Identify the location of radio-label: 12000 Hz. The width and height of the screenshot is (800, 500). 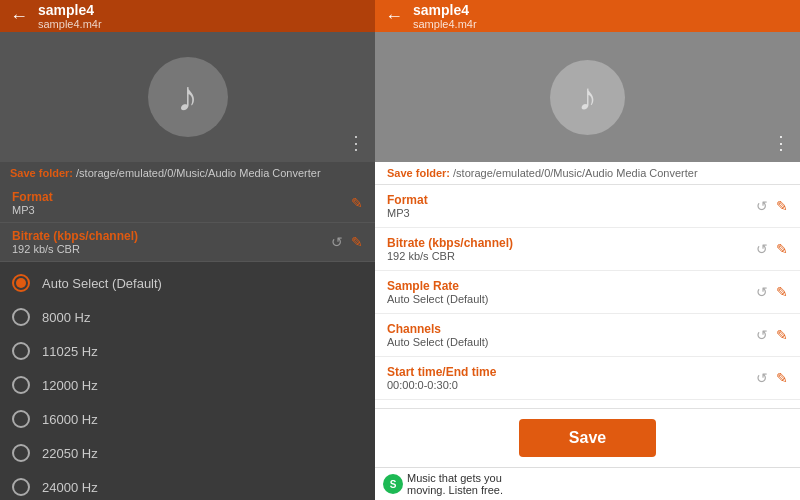
(70, 386).